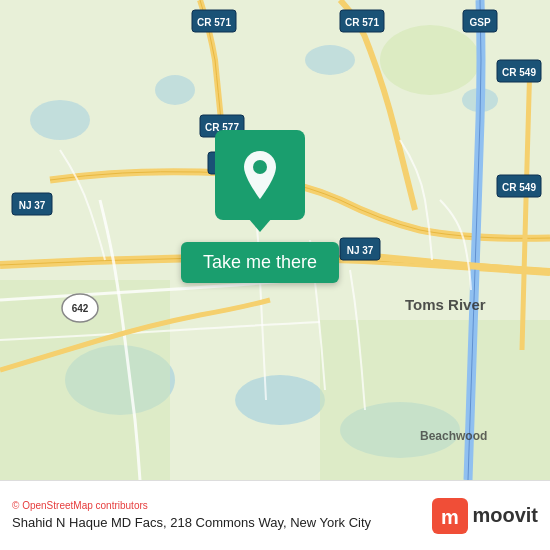 Image resolution: width=550 pixels, height=550 pixels. Describe the element at coordinates (446, 304) in the screenshot. I see `svg-text: Toms River` at that location.